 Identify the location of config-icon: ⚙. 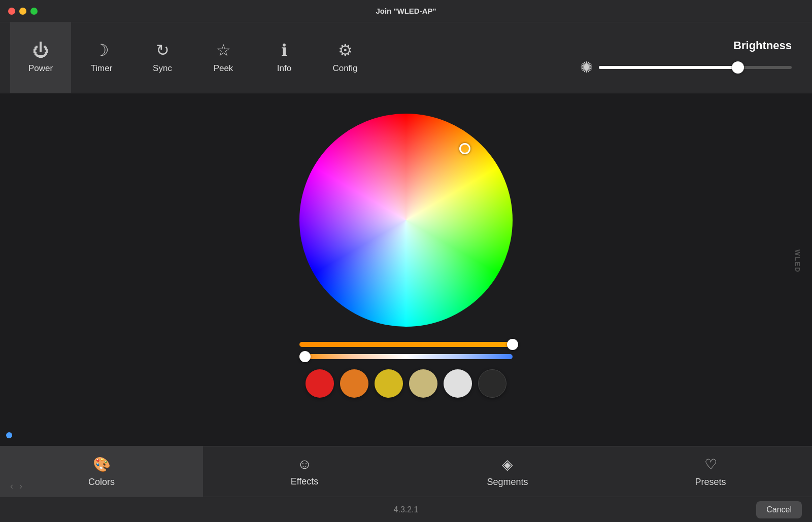
(345, 50).